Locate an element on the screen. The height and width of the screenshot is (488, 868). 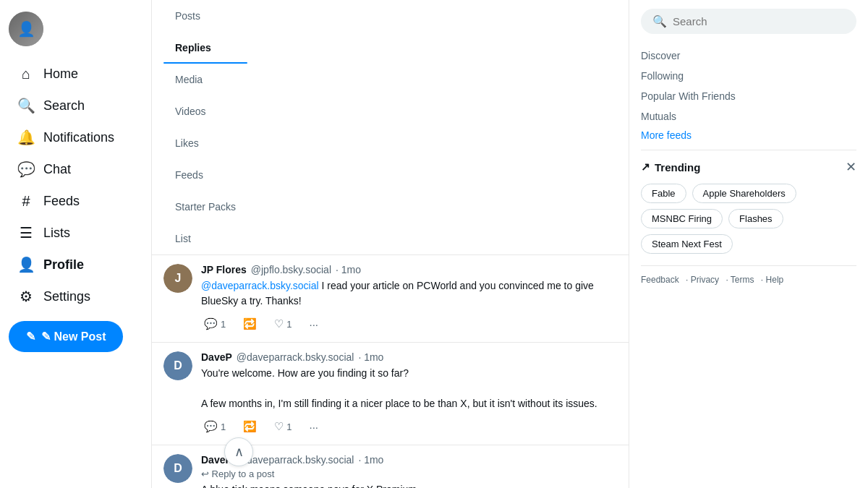
profile-icon: 👤 is located at coordinates (26, 265).